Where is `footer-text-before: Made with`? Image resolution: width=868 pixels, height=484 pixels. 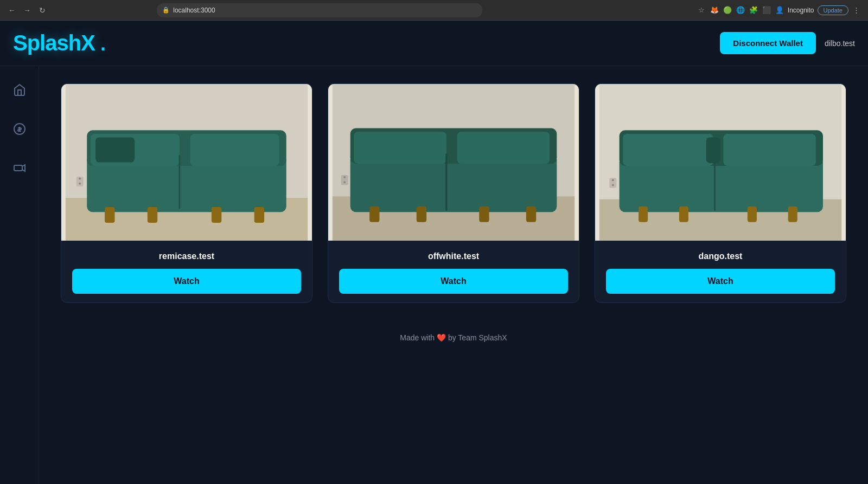
footer-text-before: Made with is located at coordinates (417, 338).